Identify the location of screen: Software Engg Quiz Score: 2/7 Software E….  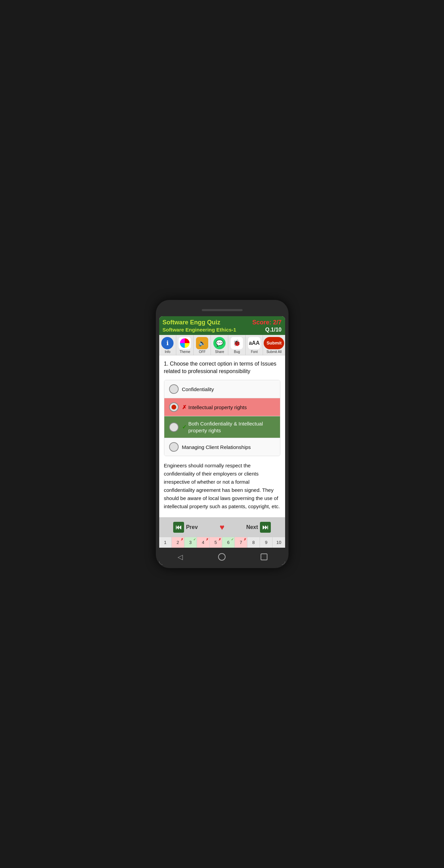
(222, 440).